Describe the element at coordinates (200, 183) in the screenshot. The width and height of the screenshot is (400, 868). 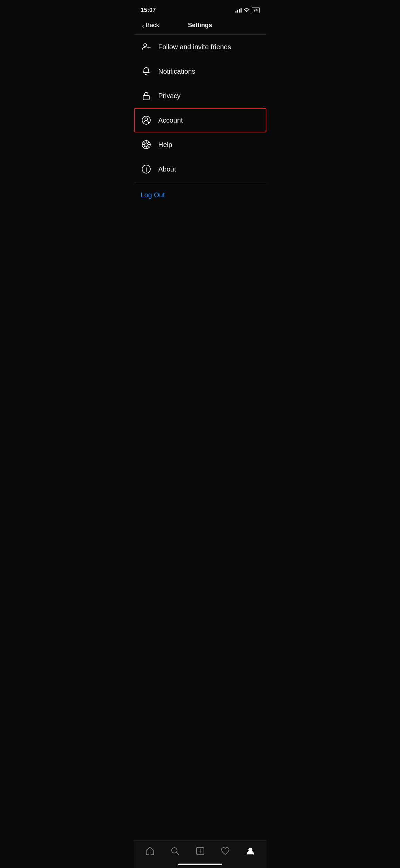
I see `menu-divider` at that location.